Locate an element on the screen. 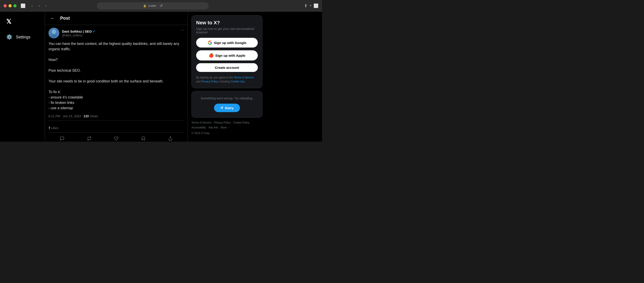 The height and width of the screenshot is (283, 644). retry-icon: ↺ is located at coordinates (222, 108).